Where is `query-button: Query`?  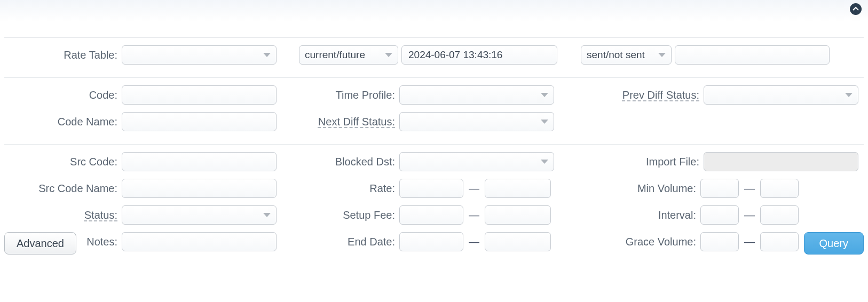 query-button: Query is located at coordinates (834, 243).